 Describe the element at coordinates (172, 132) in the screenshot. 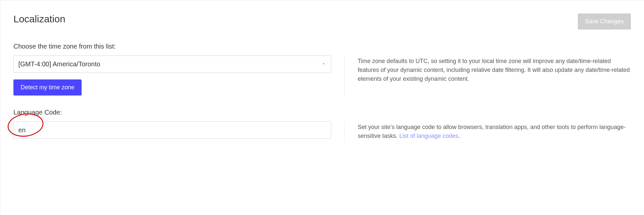

I see `language-controls` at that location.